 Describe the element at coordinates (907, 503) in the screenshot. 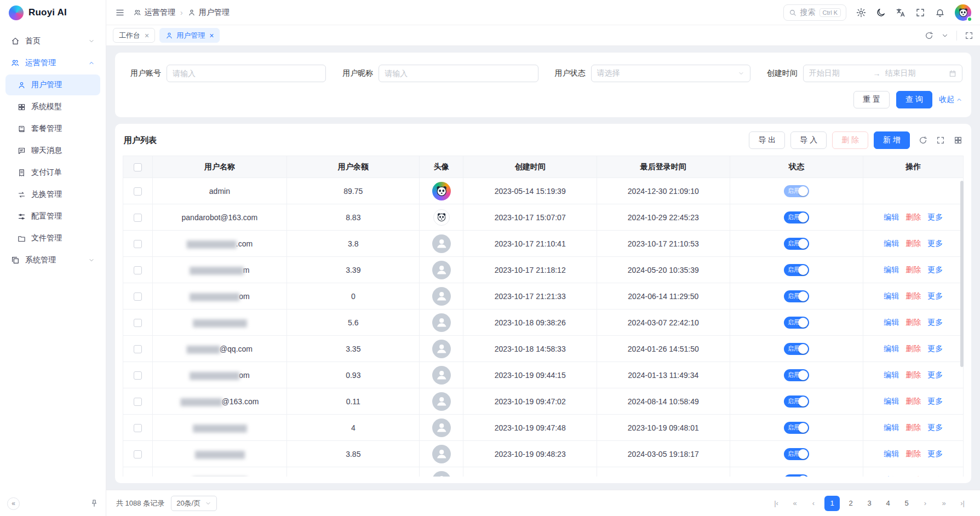

I see `page-button-5: 5` at that location.